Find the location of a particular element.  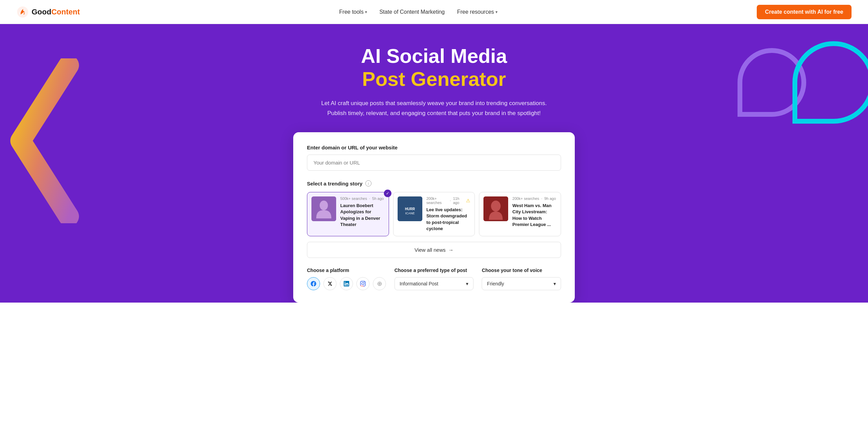

post-type-label: Choose a preferred type of post is located at coordinates (434, 270).